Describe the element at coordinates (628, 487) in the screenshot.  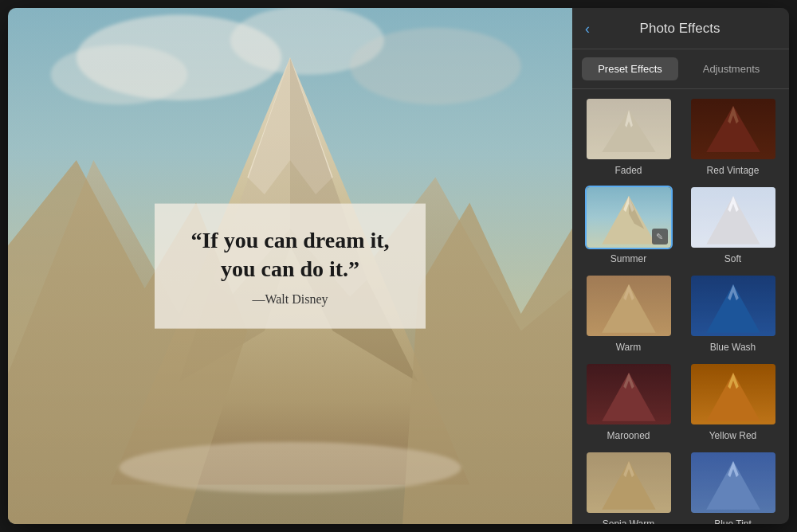
I see `effect-sepia-warm: Sepia Warm` at that location.